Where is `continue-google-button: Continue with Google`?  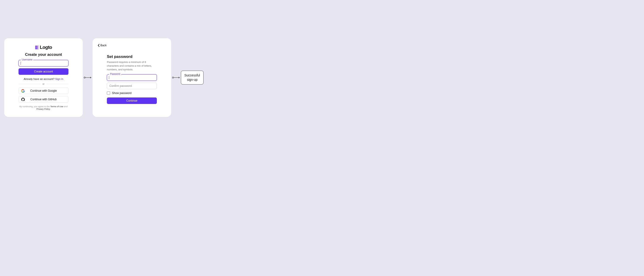
continue-google-button: Continue with Google is located at coordinates (44, 91).